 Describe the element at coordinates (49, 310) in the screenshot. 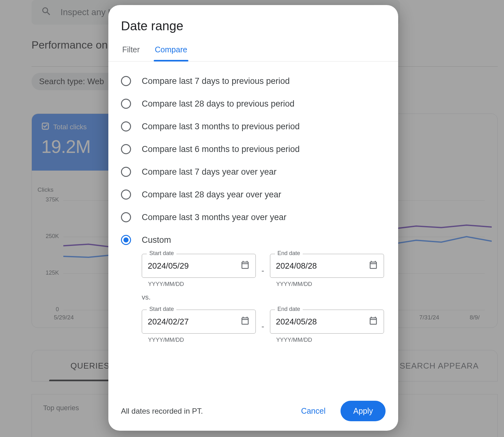

I see `y-tick: 0` at that location.